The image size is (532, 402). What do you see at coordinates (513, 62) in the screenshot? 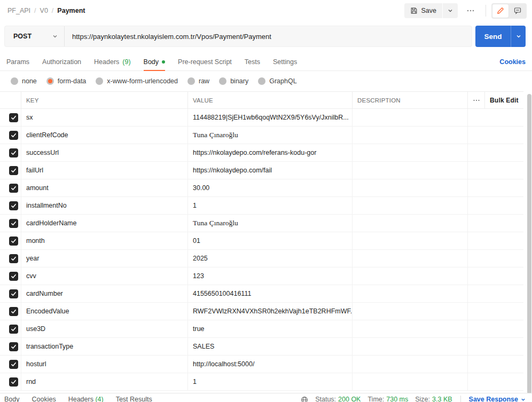
I see `cookies-link: Cookies` at bounding box center [513, 62].